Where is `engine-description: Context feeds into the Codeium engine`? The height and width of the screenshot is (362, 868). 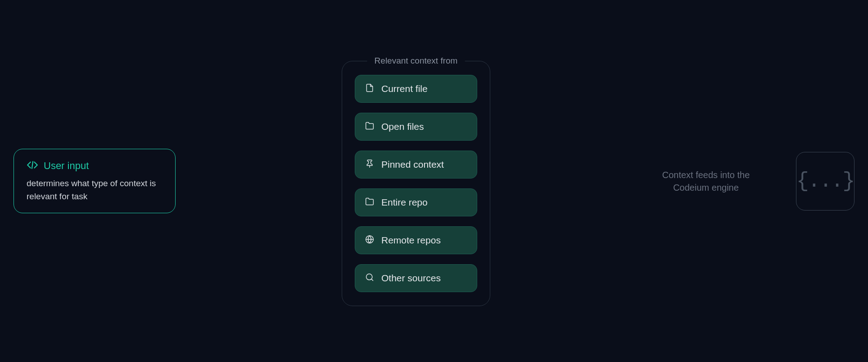 engine-description: Context feeds into the Codeium engine is located at coordinates (706, 181).